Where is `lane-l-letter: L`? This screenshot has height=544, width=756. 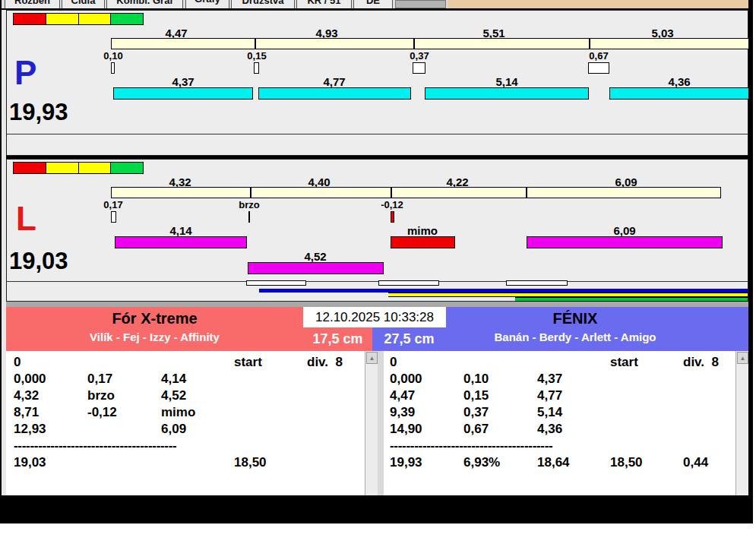 lane-l-letter: L is located at coordinates (26, 219).